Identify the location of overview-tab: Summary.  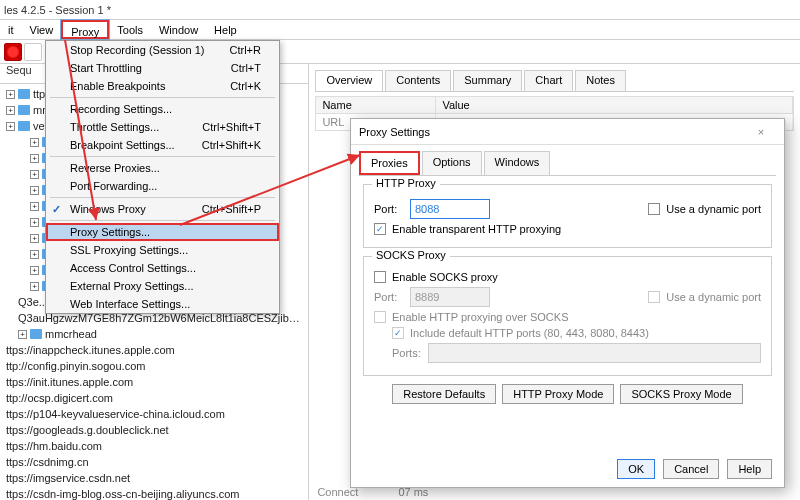
(488, 80).